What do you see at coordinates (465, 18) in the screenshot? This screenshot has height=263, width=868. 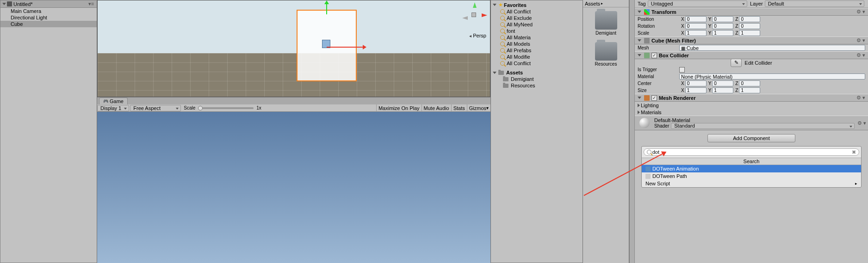 I see `axis-z-icon` at bounding box center [465, 18].